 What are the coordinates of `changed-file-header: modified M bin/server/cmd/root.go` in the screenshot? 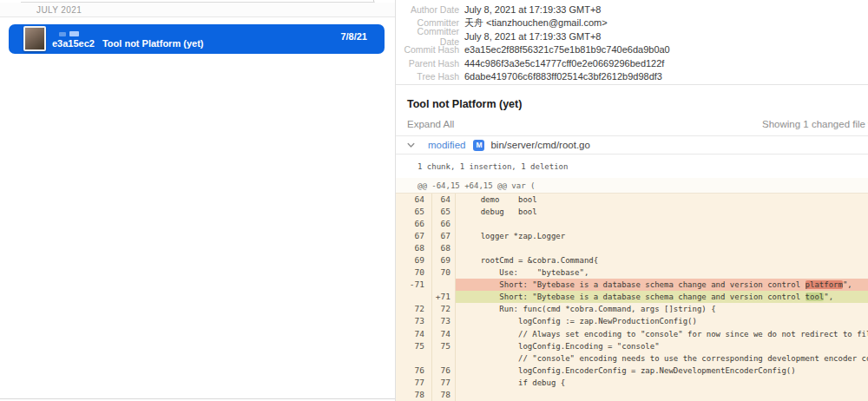 It's located at (632, 145).